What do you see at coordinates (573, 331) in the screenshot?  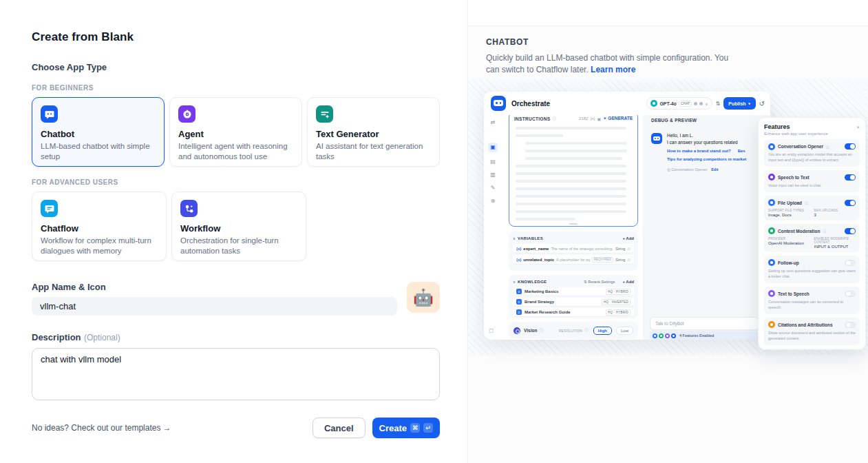 I see `vision-row: Vision ⓘ RESOLUTION ⓘ High Low` at bounding box center [573, 331].